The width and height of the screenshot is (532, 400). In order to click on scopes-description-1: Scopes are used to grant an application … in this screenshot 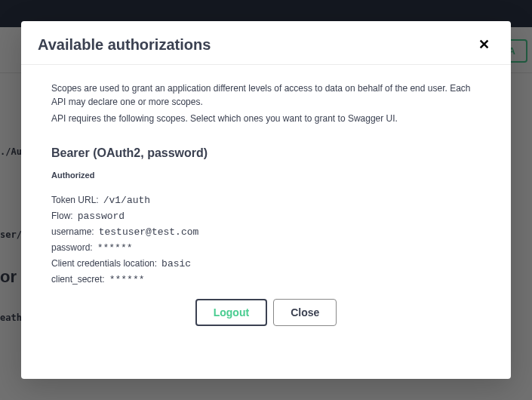, I will do `click(266, 95)`.